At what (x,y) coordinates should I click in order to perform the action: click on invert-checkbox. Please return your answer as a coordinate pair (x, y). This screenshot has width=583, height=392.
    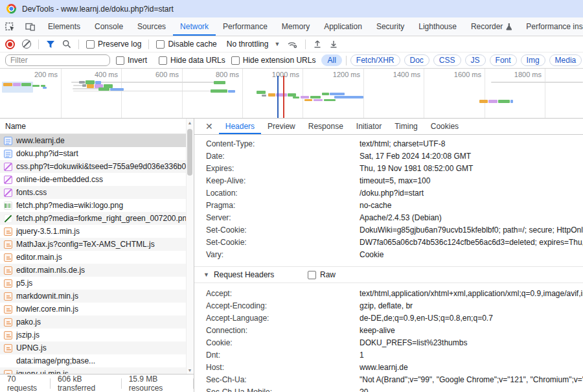
    Looking at the image, I should click on (120, 61).